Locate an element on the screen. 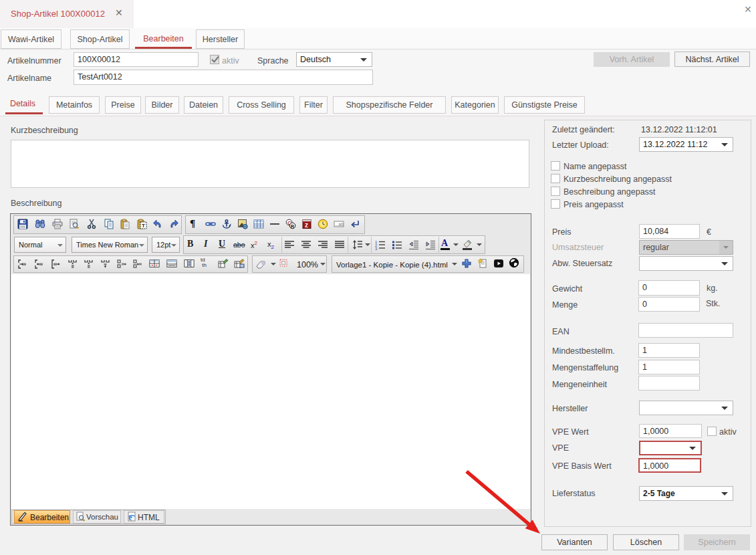  svg-text: T is located at coordinates (143, 226).